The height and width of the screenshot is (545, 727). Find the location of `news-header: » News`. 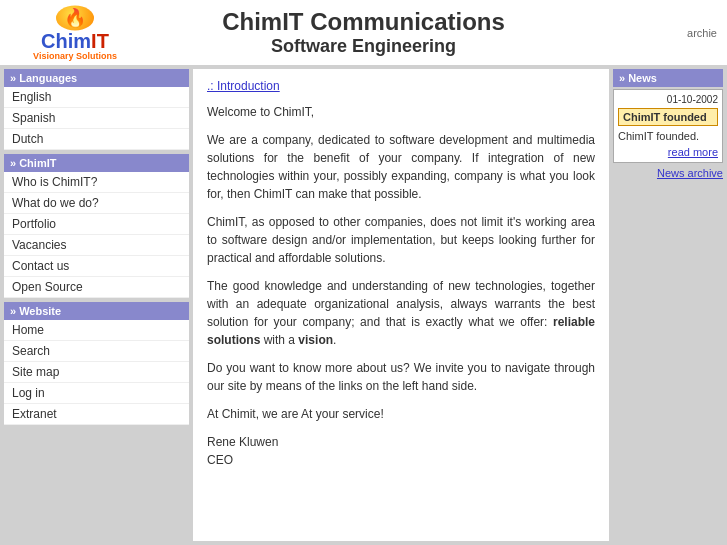

news-header: » News is located at coordinates (668, 78).